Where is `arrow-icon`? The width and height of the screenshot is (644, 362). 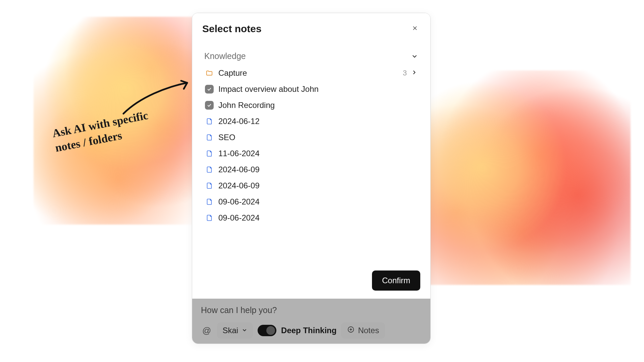
arrow-icon is located at coordinates (157, 97).